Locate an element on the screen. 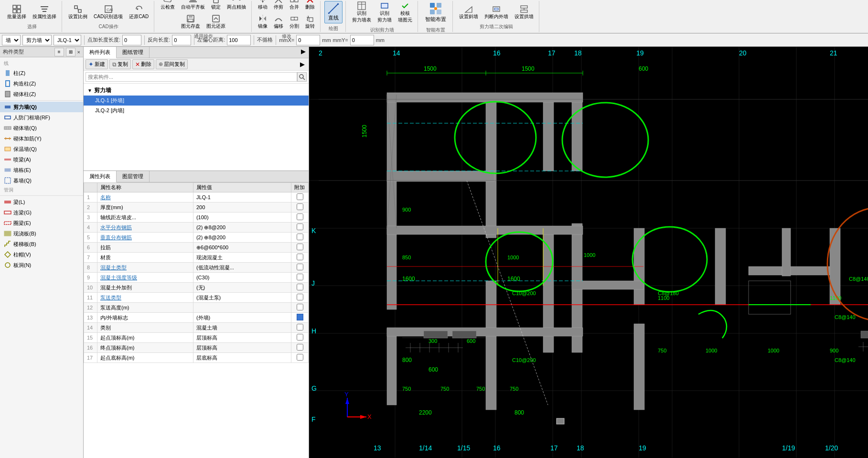  table-row: 14类别混凝土墙 is located at coordinates (196, 328).